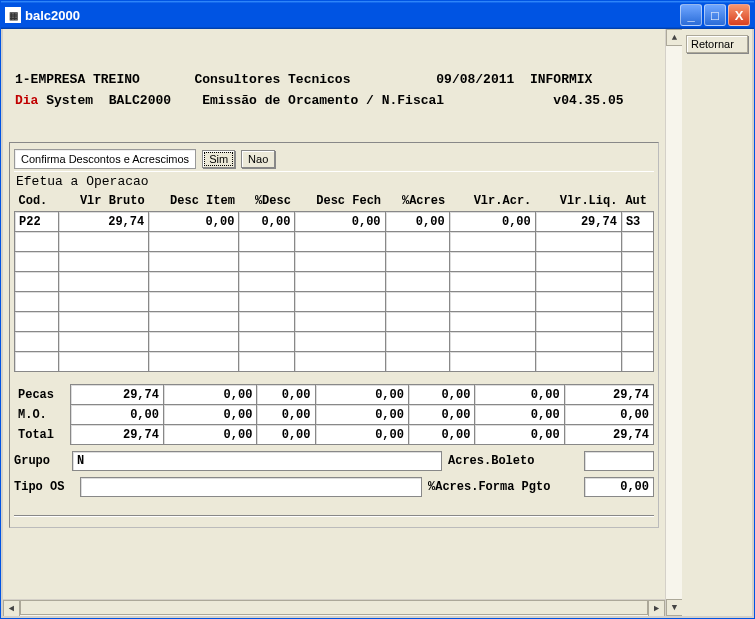  What do you see at coordinates (715, 15) in the screenshot?
I see `maximize-button: □` at bounding box center [715, 15].